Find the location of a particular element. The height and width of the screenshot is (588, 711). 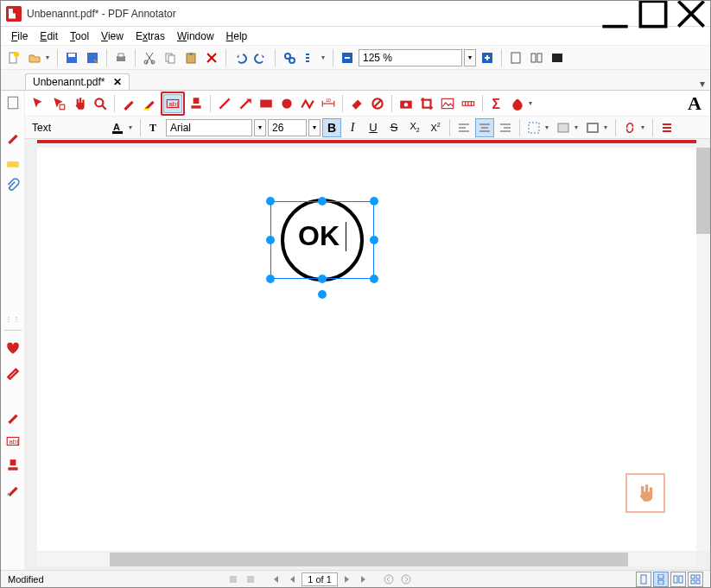

fullscreen-button is located at coordinates (557, 58).